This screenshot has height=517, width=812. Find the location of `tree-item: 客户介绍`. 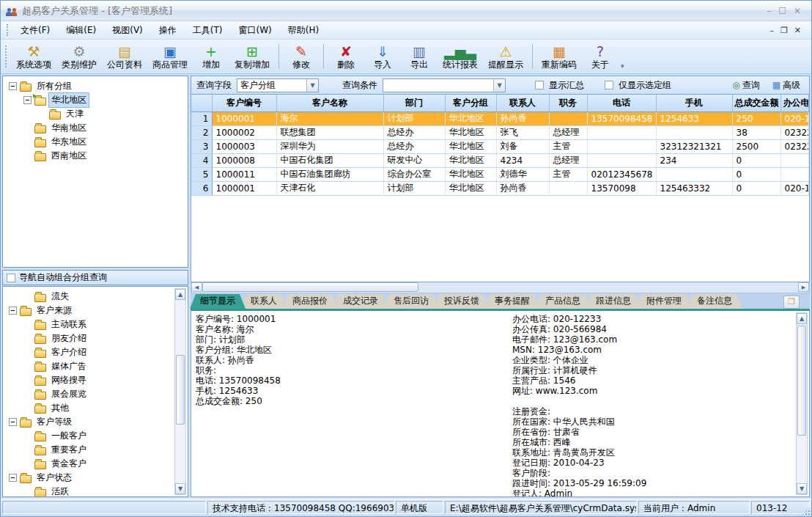

tree-item: 客户介绍 is located at coordinates (89, 352).